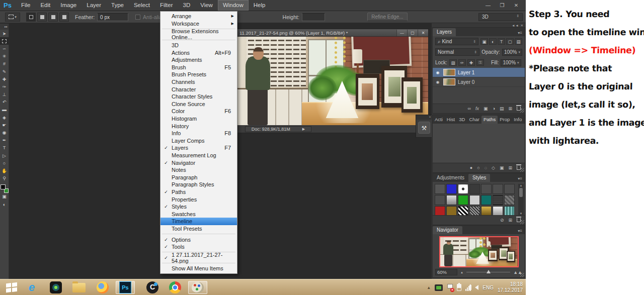 Image resolution: width=644 pixels, height=295 pixels. What do you see at coordinates (45, 5) in the screenshot?
I see `menu-edit: Edit` at bounding box center [45, 5].